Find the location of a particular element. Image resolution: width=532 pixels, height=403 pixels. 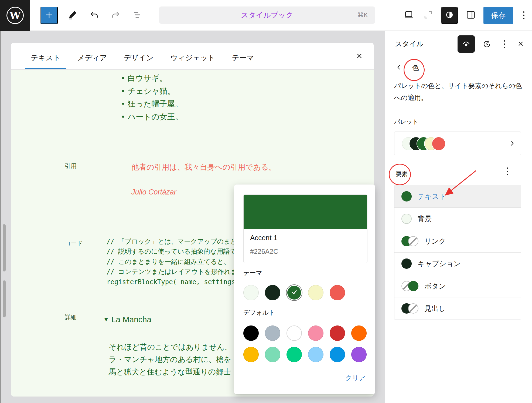

list-view-button is located at coordinates (137, 15).